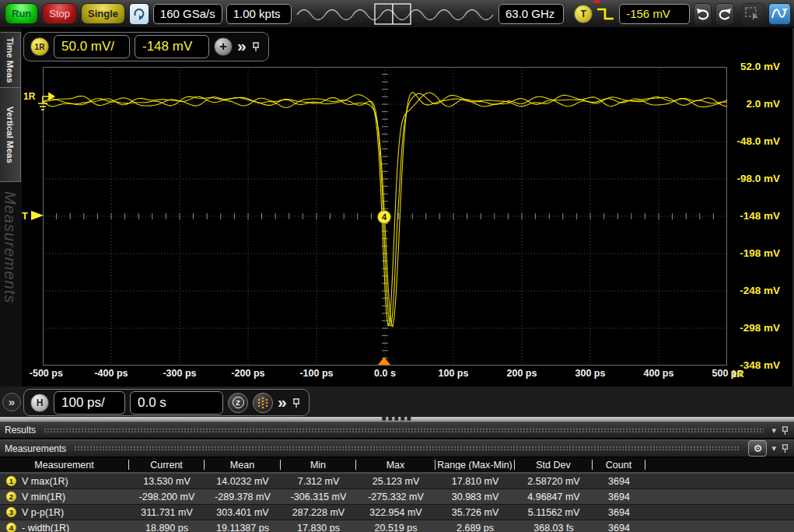  Describe the element at coordinates (396, 497) in the screenshot. I see `measurement-value: -275.332 mV` at that location.